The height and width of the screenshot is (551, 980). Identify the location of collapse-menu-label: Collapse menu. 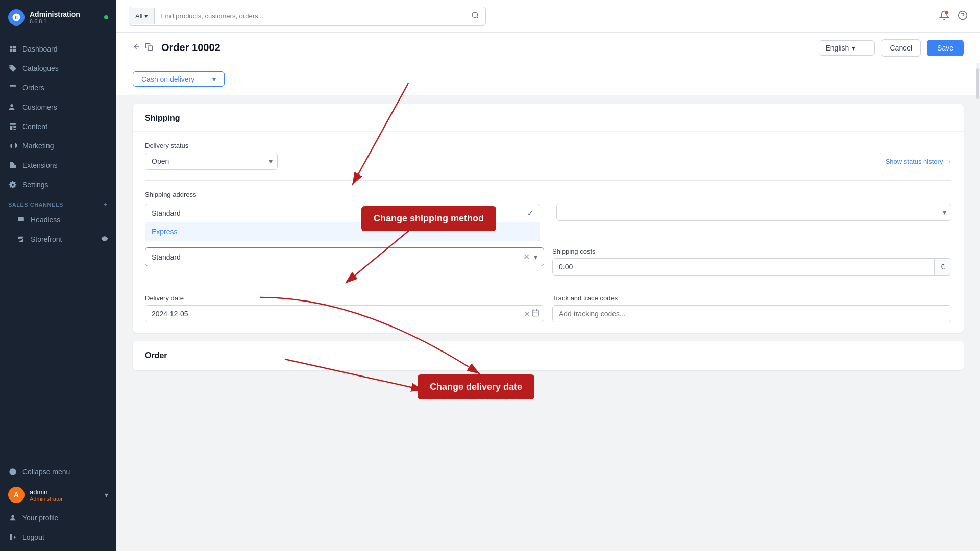
(46, 472).